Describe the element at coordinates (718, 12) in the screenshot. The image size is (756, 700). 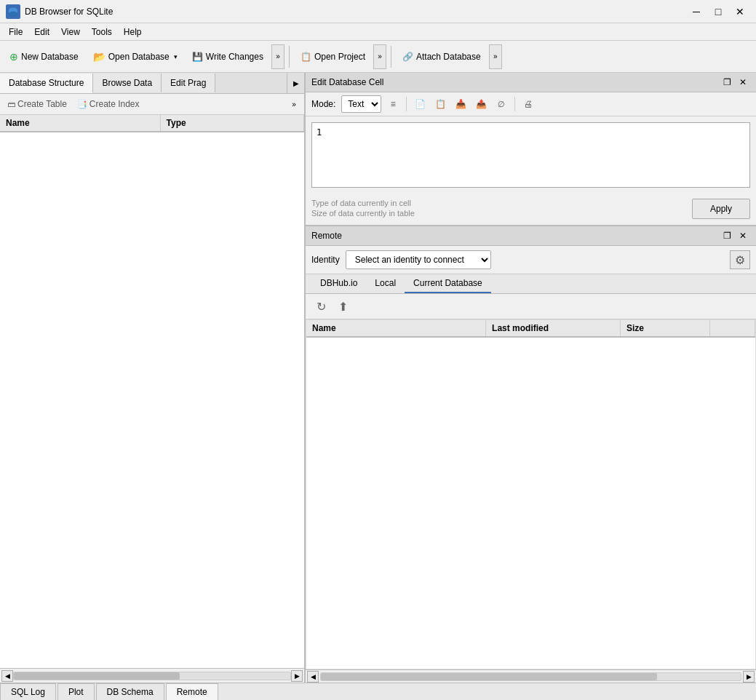
I see `window-controls: ─ □ ✕` at that location.